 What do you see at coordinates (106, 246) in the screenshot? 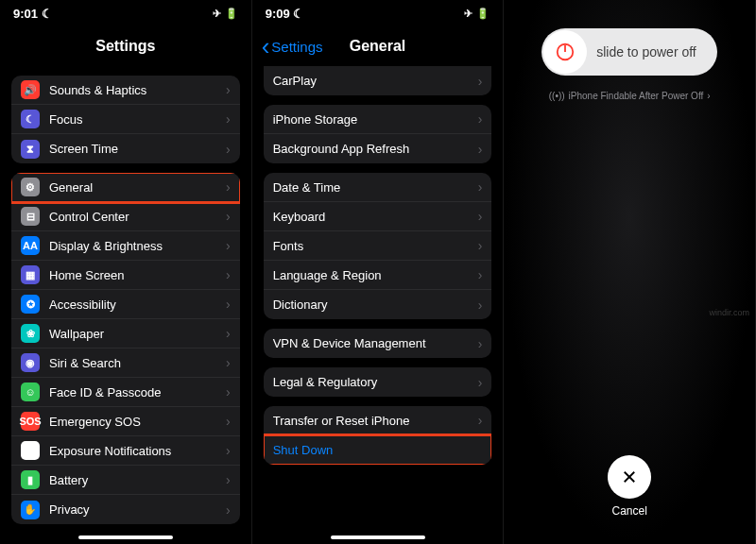
I see `row-label: Display & Brightness` at bounding box center [106, 246].